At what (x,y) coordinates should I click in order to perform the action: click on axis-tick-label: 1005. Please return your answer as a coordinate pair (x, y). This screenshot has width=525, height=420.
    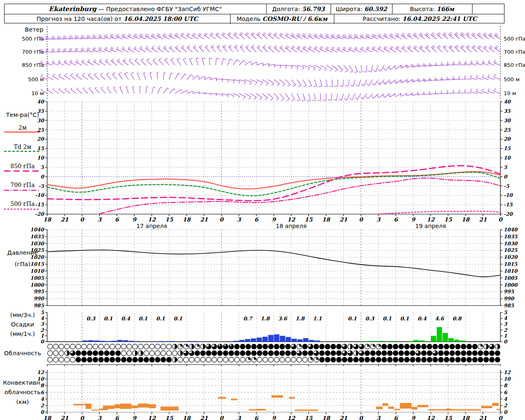
    Looking at the image, I should click on (37, 278).